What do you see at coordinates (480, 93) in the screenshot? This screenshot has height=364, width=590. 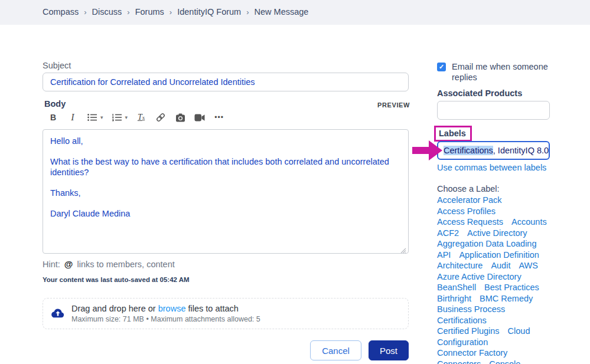 I see `associated-products-label: Associated Products` at bounding box center [480, 93].